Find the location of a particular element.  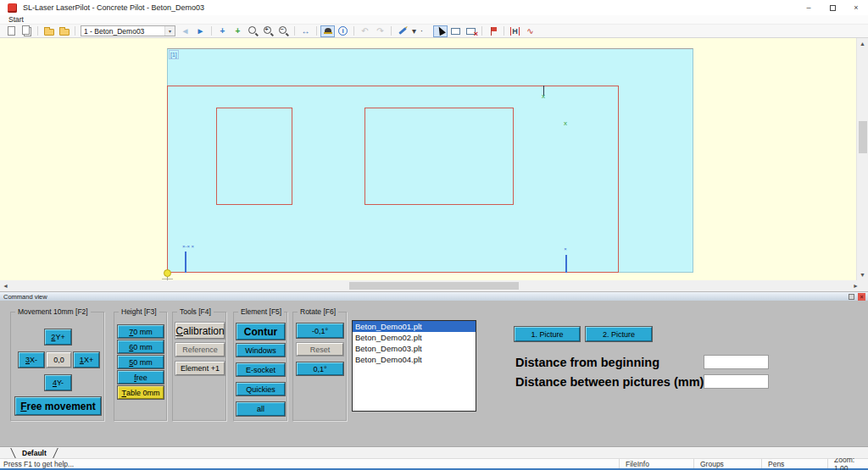

height-50mm-button: 50 mm is located at coordinates (141, 362).